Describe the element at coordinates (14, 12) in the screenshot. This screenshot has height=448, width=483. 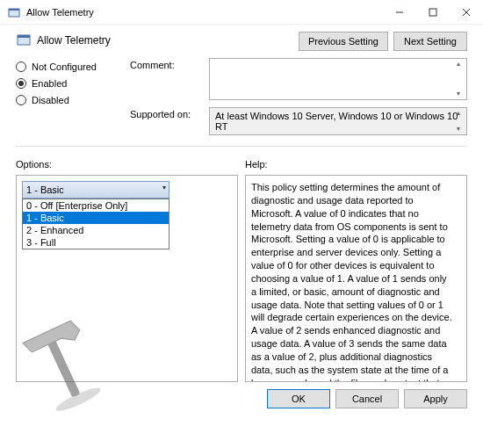
I see `app-icon` at that location.